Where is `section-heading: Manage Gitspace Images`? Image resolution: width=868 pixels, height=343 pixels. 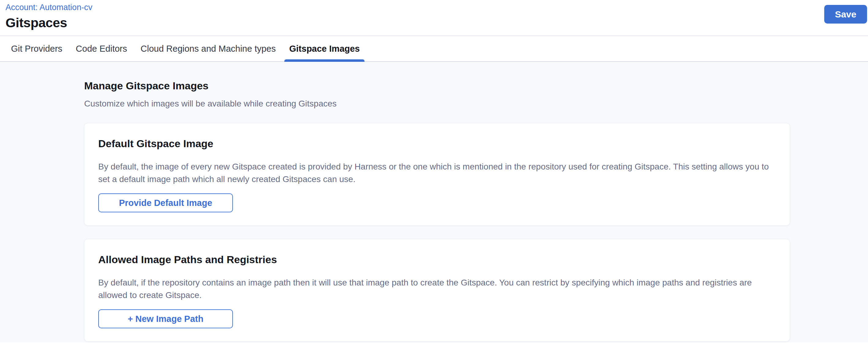
section-heading: Manage Gitspace Images is located at coordinates (437, 86).